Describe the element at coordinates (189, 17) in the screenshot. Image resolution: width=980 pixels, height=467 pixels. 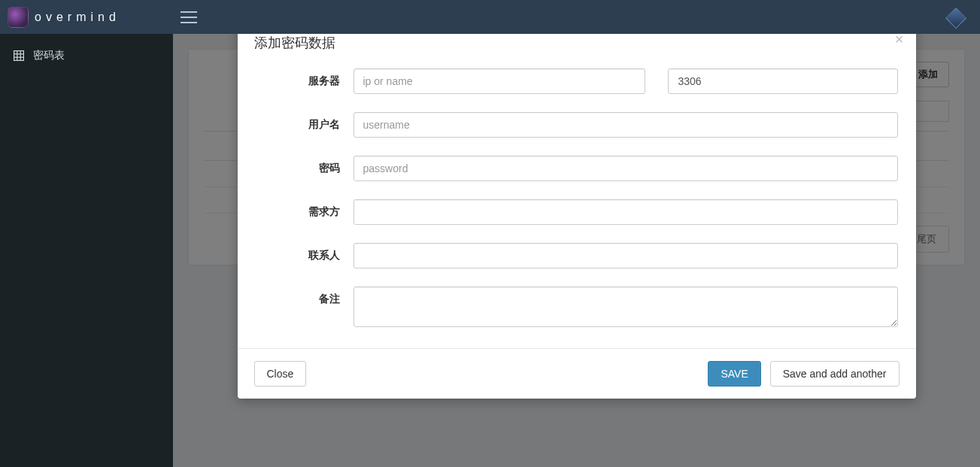
I see `menu-toggle-icon` at that location.